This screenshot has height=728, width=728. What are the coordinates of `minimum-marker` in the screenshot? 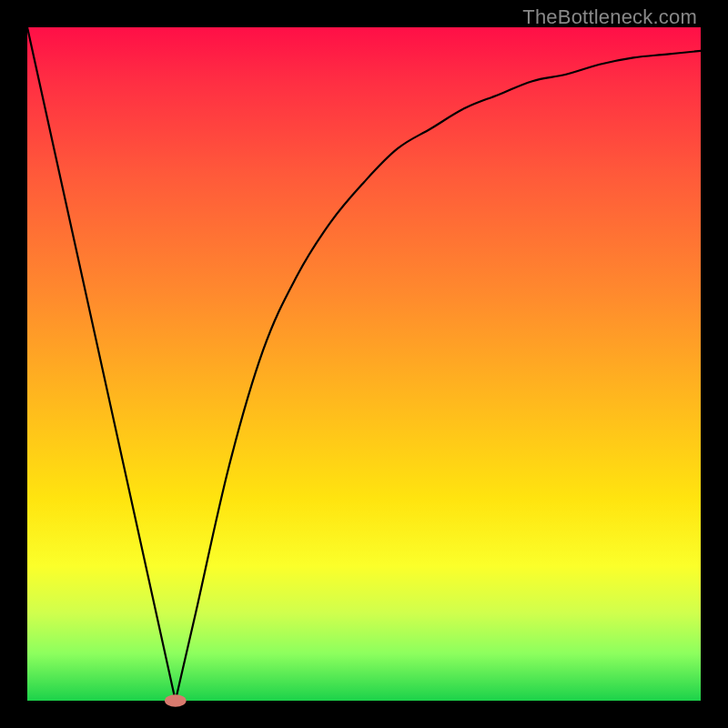 It's located at (176, 701).